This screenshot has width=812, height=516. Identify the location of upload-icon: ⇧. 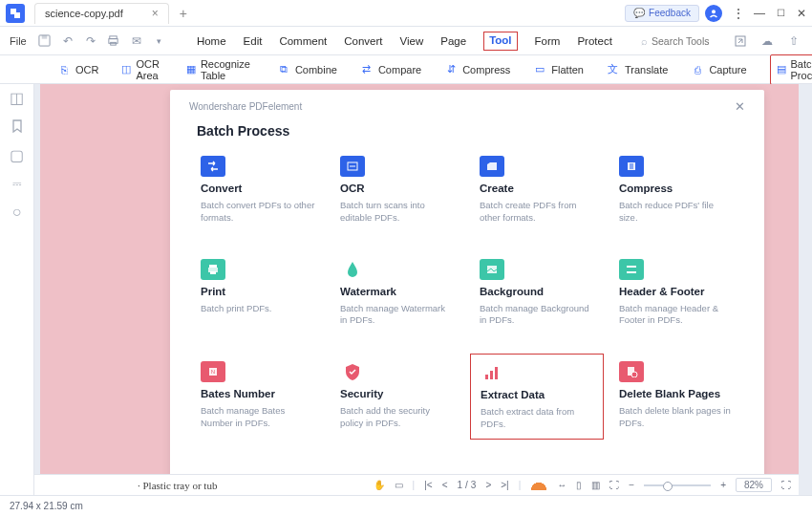
(794, 41).